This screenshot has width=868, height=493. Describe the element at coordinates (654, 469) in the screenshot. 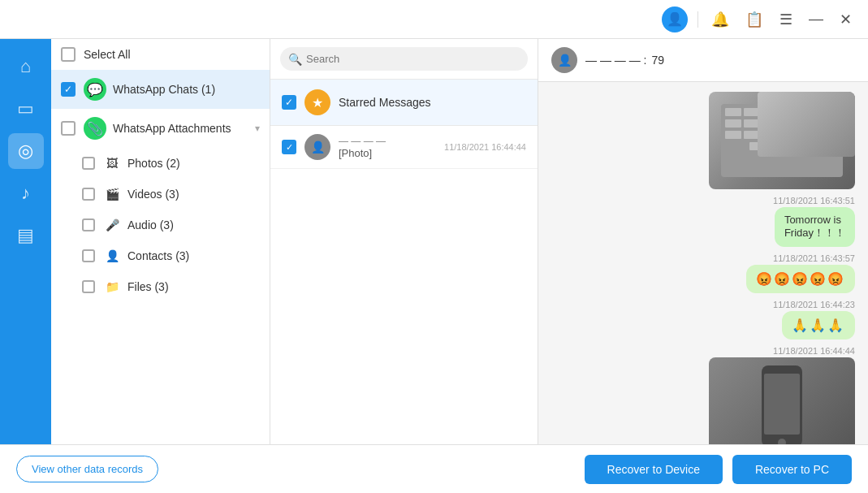

I see `recover-to-device-button: Recover to Device` at that location.